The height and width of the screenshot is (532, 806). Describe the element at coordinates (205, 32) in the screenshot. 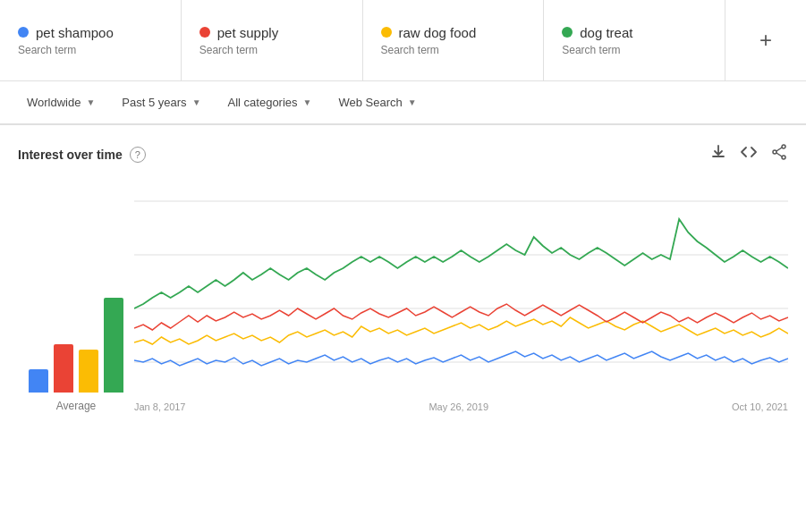

I see `dot-pet-supply` at that location.